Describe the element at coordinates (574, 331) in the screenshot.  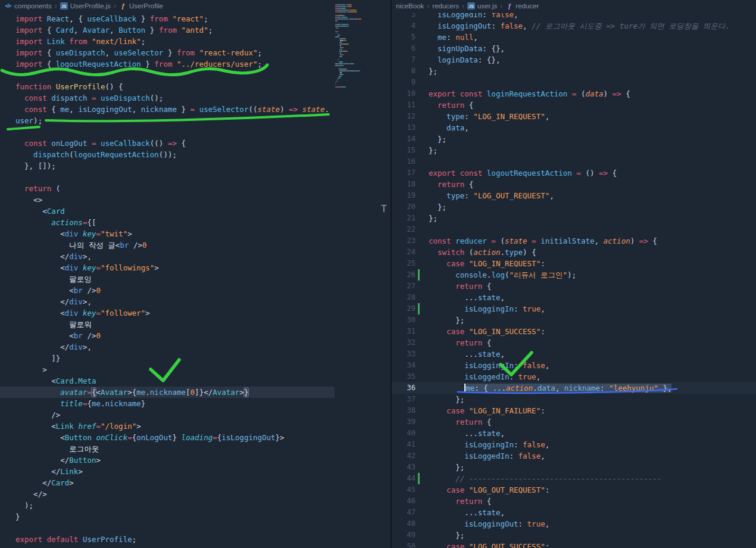
I see `code-line: 31 case "LOG_IN_SUCCESS":` at that location.